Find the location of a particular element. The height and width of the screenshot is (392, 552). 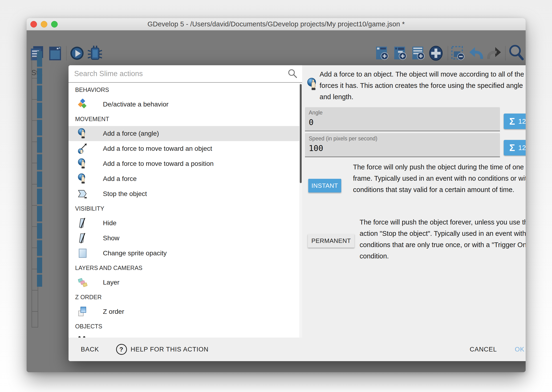

add-subevent-icon is located at coordinates (400, 54).